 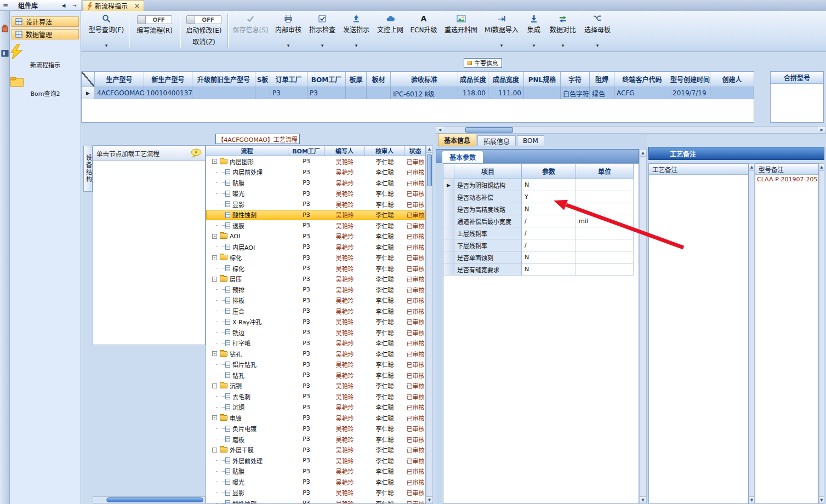 I want to click on grid-cell: 118.00, so click(x=474, y=93).